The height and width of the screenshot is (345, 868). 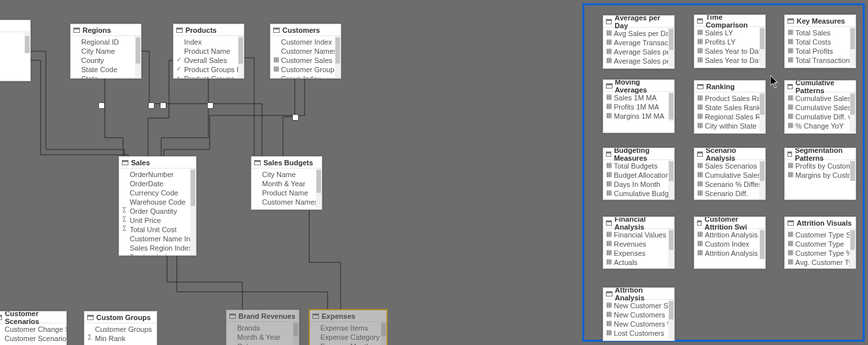 I want to click on field-row: Product Name, so click(x=287, y=193).